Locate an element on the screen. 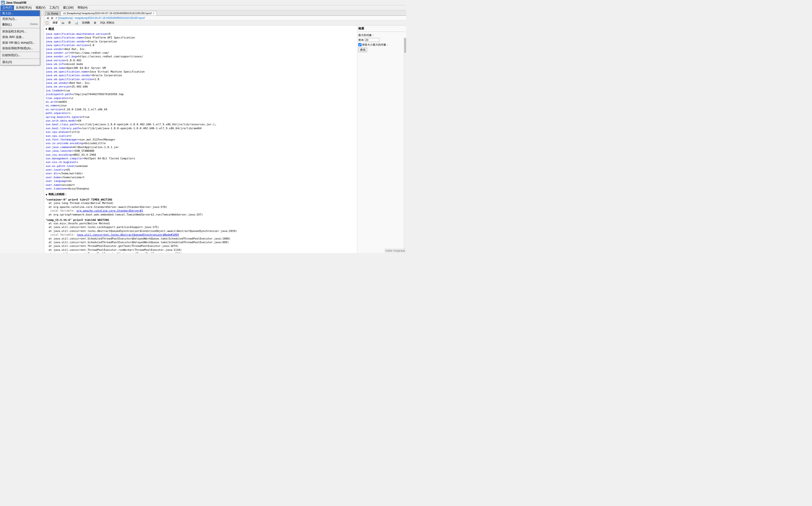 This screenshot has height=506, width=812. right-scrollbar is located at coordinates (405, 145).